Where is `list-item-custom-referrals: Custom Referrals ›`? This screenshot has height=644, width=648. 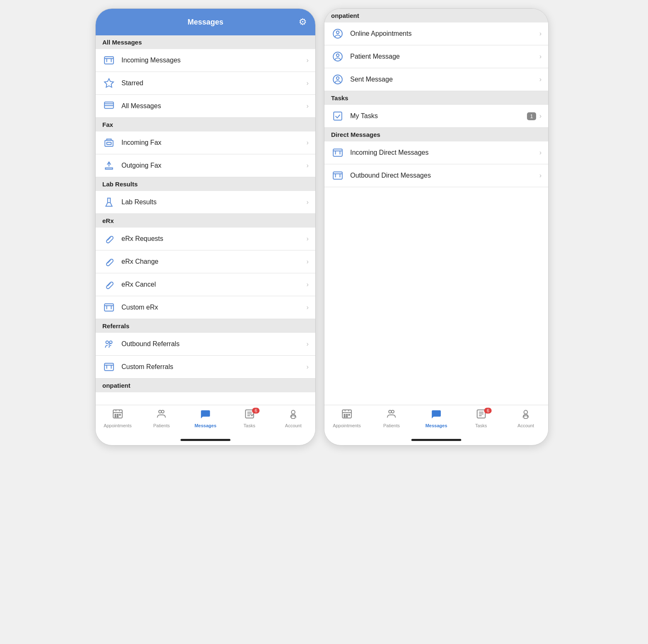 list-item-custom-referrals: Custom Referrals › is located at coordinates (205, 367).